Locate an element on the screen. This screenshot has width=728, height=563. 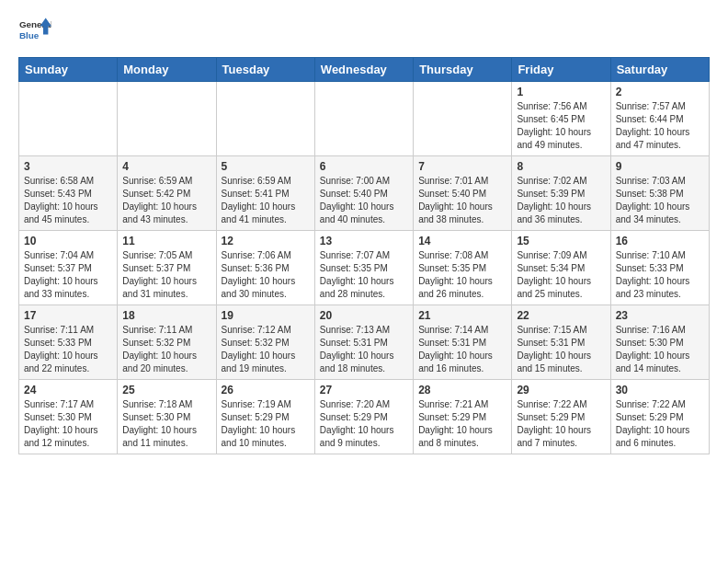
calendar-cell: 7Sunrise: 7:01 AM Sunset: 5:40 PM Daylig… is located at coordinates (463, 193).